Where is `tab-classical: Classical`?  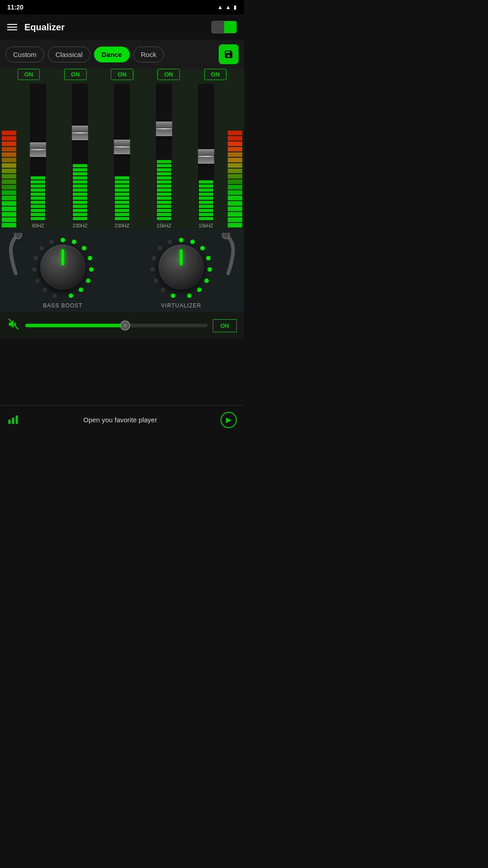
tab-classical: Classical is located at coordinates (69, 54).